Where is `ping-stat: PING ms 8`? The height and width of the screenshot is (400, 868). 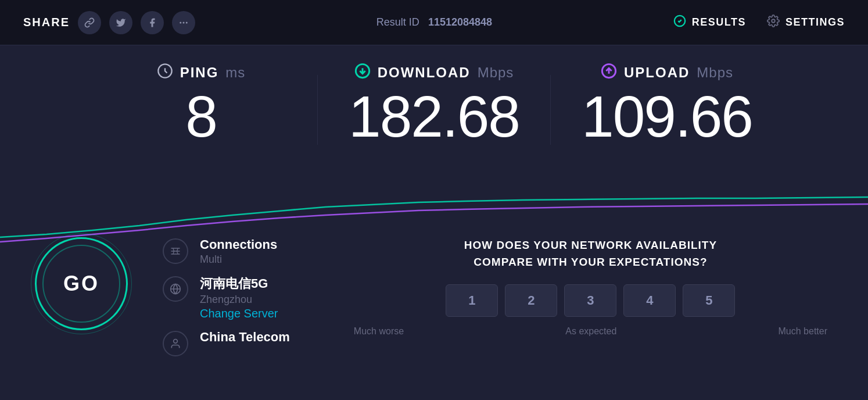
ping-stat: PING ms 8 is located at coordinates (201, 104).